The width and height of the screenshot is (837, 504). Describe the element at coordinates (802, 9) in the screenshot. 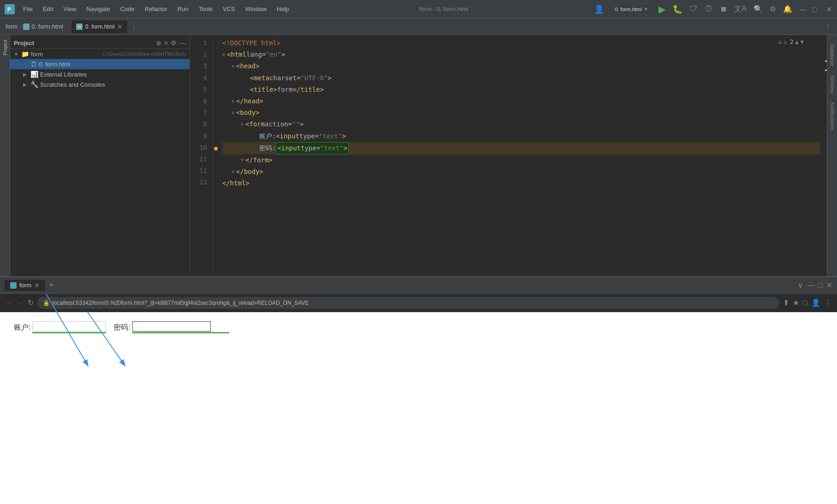

I see `minimize-button: —` at that location.